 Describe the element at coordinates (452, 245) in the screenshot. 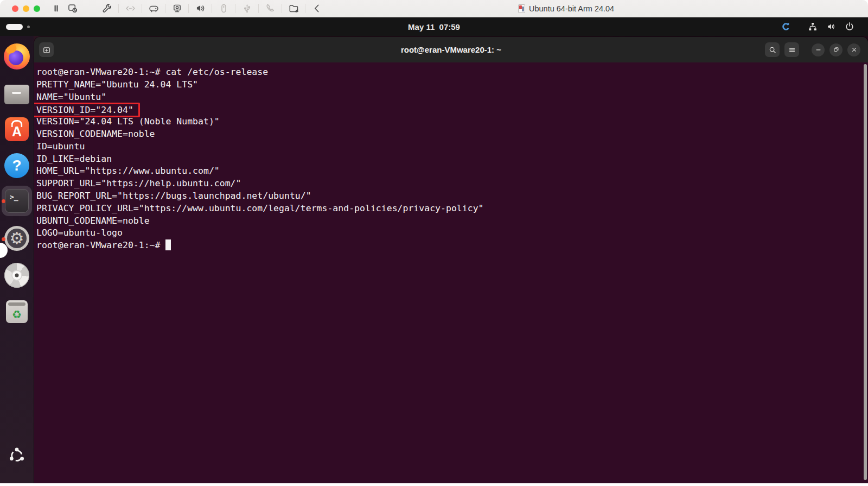

I see `terminal-line: root@eran-VMware20-1:~#` at that location.